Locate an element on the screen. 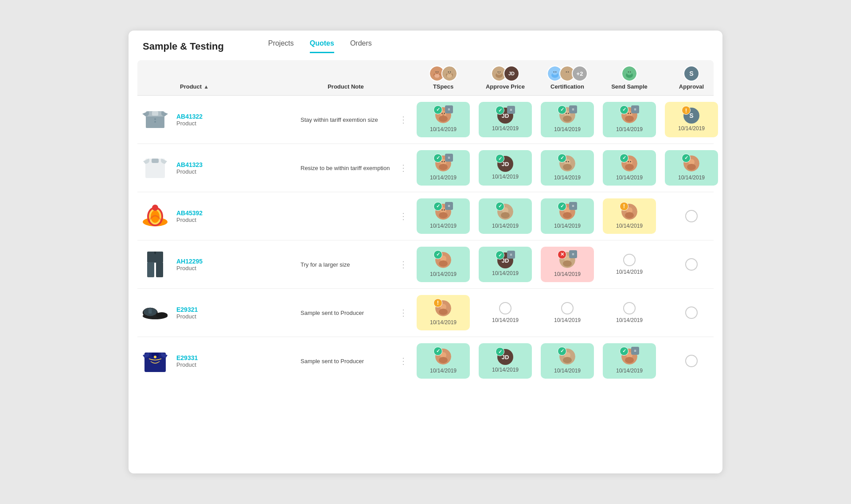 The height and width of the screenshot is (504, 851). product-id: AB41322 is located at coordinates (237, 116).